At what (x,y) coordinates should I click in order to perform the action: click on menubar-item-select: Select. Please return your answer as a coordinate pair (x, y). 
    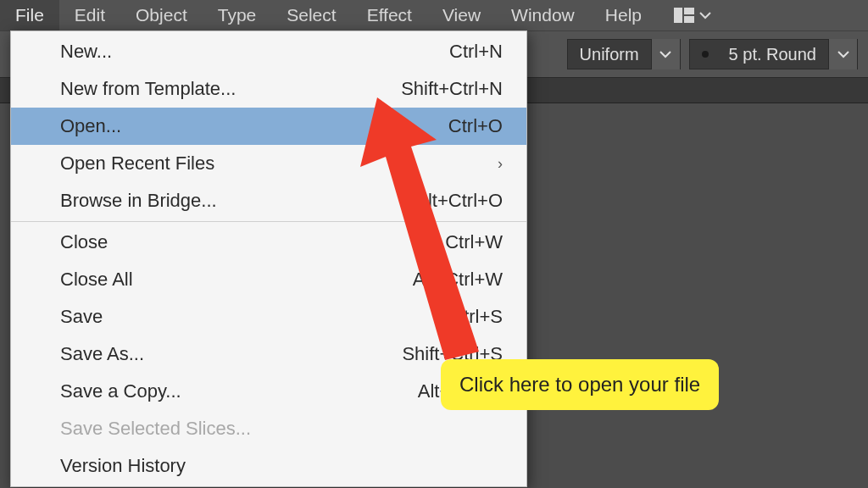
    Looking at the image, I should click on (311, 15).